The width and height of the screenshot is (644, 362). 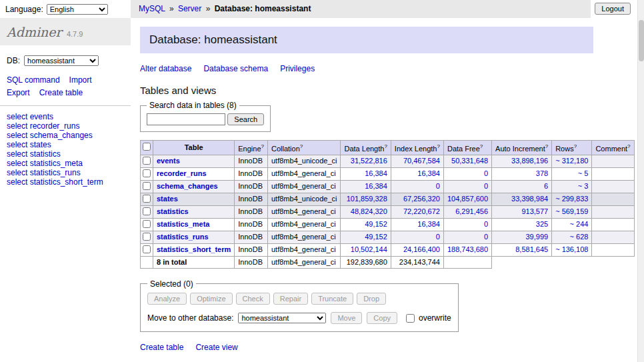 What do you see at coordinates (369, 161) in the screenshot?
I see `data-length-link: 31,522,816` at bounding box center [369, 161].